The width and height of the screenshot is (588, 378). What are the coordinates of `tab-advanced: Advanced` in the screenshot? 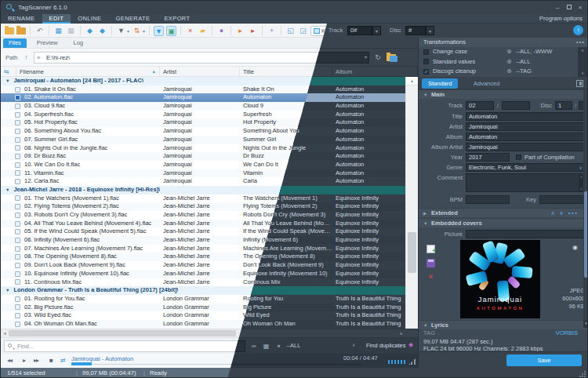 It's located at (486, 83).